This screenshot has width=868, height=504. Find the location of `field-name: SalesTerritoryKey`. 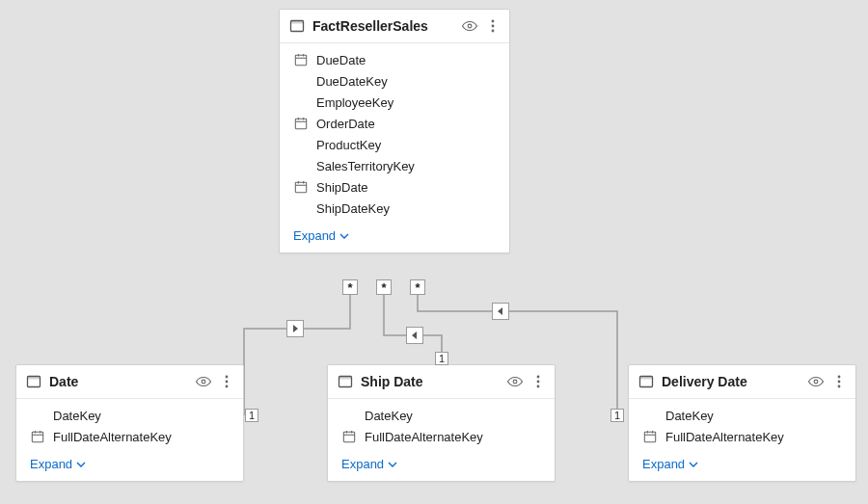

field-name: SalesTerritoryKey is located at coordinates (366, 166).